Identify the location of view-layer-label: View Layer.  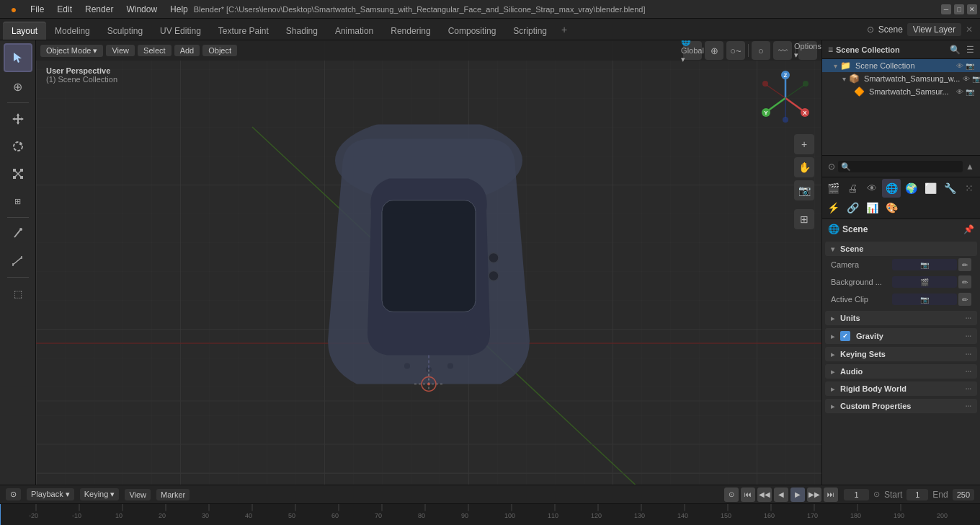
(934, 30).